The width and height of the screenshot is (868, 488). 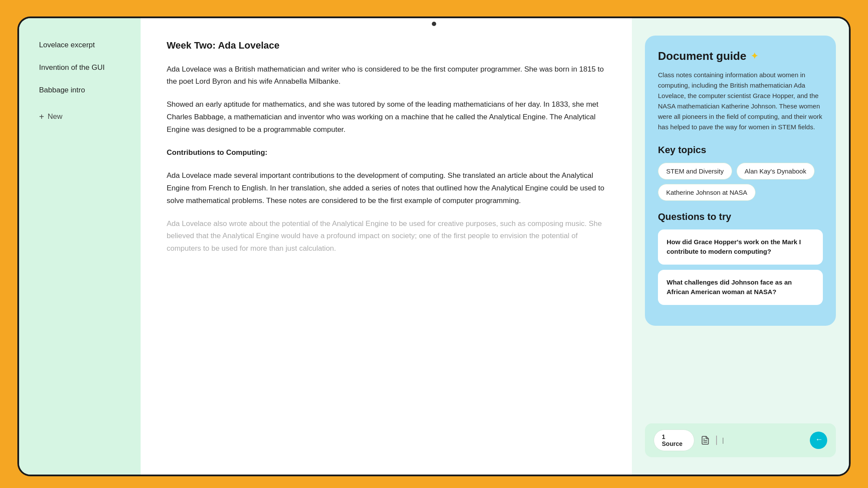 What do you see at coordinates (42, 117) in the screenshot?
I see `plus-icon: +` at bounding box center [42, 117].